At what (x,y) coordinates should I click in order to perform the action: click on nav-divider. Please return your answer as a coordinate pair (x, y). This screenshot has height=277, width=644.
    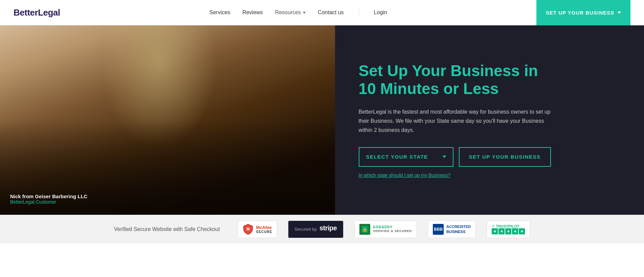
    Looking at the image, I should click on (359, 13).